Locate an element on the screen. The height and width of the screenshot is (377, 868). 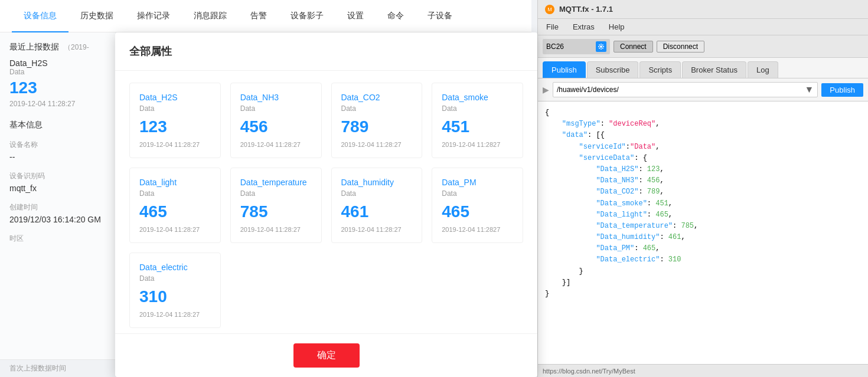
topic-input is located at coordinates (681, 90).